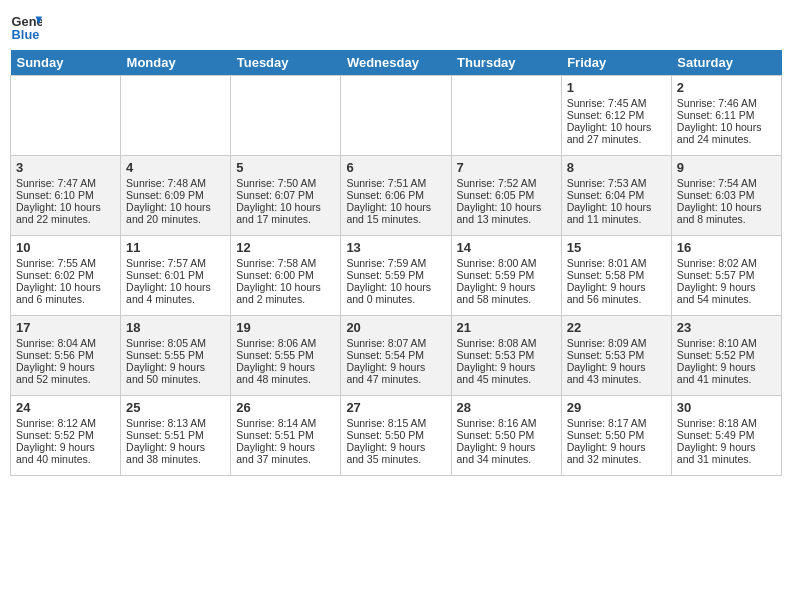 The width and height of the screenshot is (792, 612). Describe the element at coordinates (176, 183) in the screenshot. I see `sunrise-text: Sunrise: 7:48 AM` at that location.